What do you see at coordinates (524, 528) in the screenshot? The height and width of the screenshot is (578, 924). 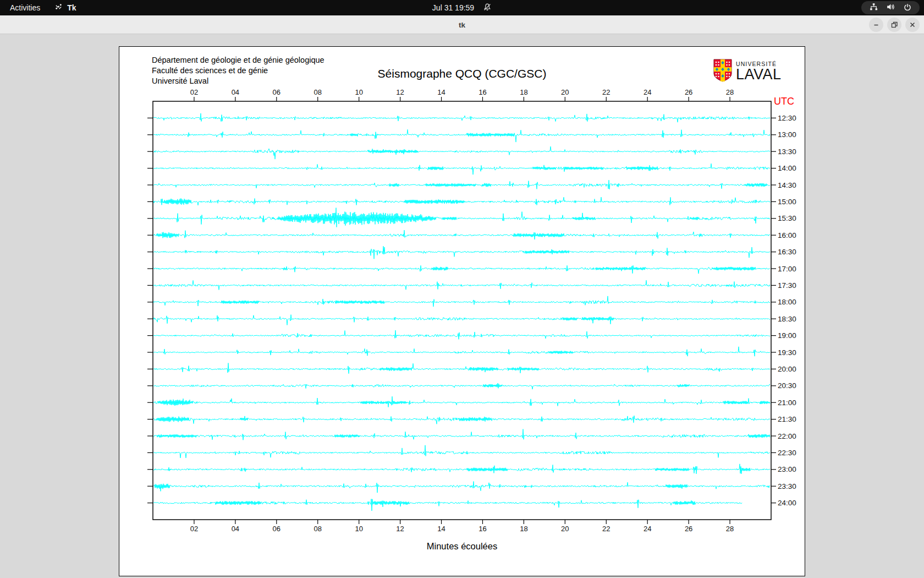 I see `x-tick-label-bottom: 18` at bounding box center [524, 528].